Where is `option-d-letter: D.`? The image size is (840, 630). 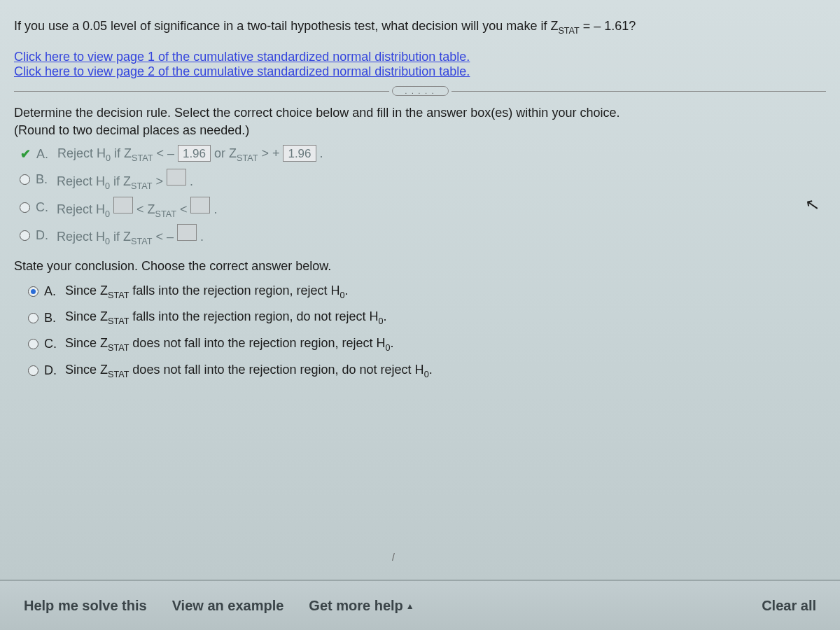 option-d-letter: D. is located at coordinates (43, 235).